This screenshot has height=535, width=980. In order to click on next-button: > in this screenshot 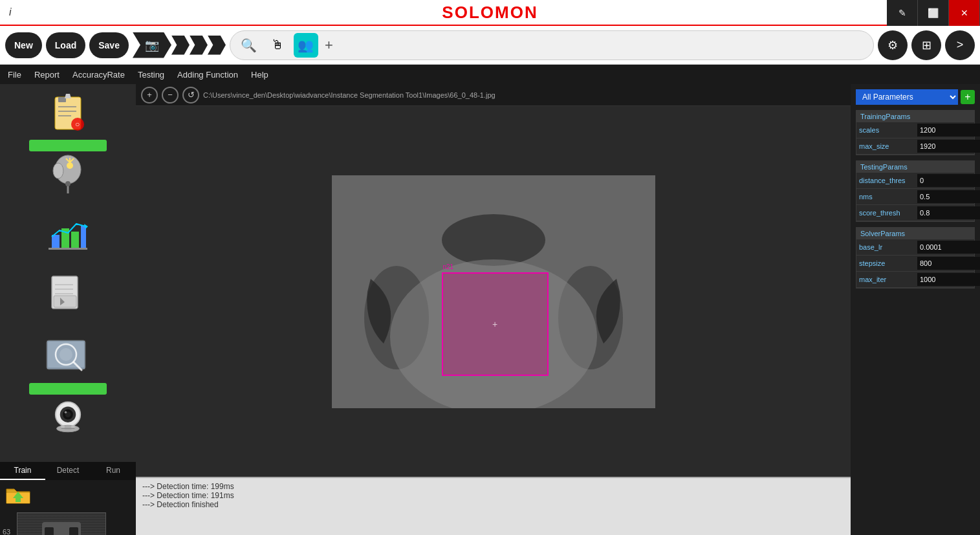, I will do `click(960, 45)`.